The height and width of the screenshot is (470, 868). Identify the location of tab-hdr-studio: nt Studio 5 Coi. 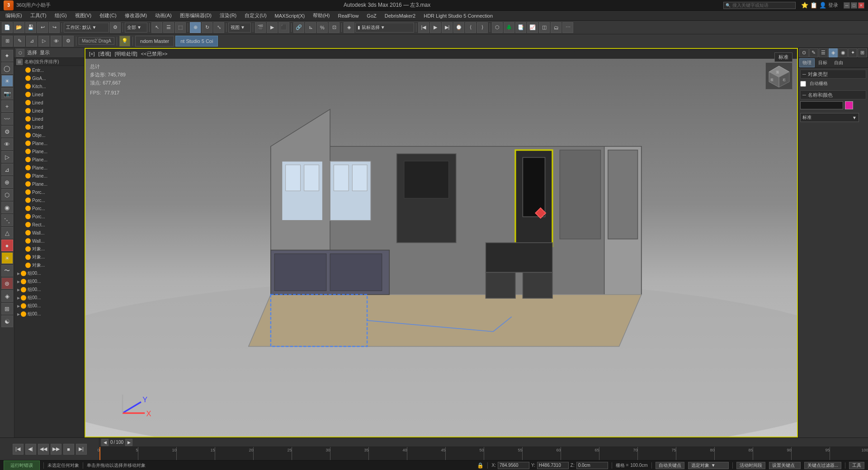
(197, 41).